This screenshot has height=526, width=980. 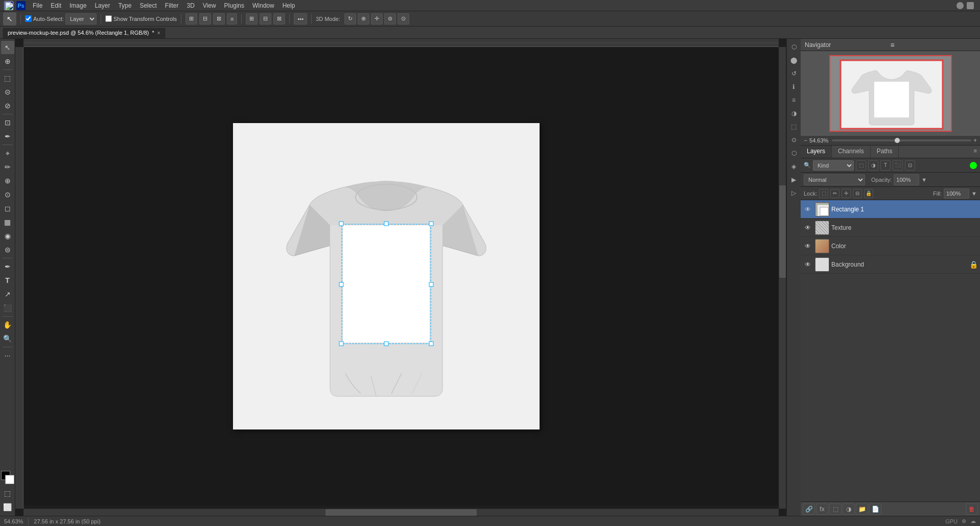 I want to click on tool-marquee: ⬚, so click(x=8, y=78).